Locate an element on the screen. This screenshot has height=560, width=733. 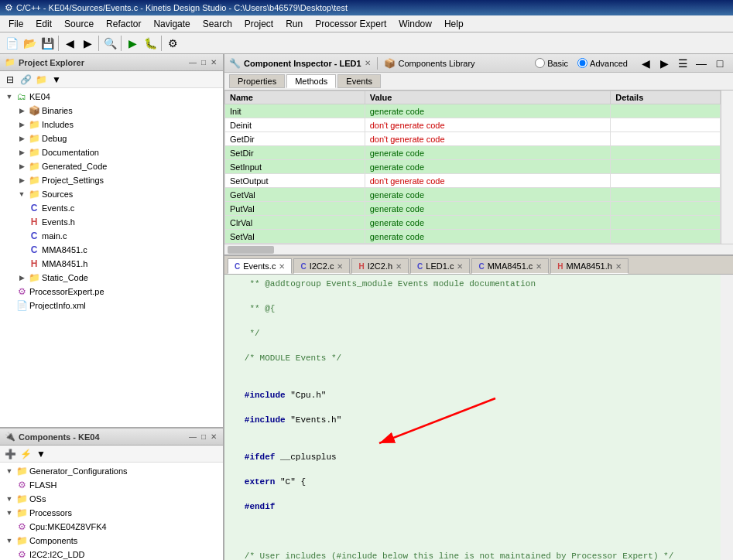
tab-i2c2-c: C I2C2.c ✕ is located at coordinates (322, 266).